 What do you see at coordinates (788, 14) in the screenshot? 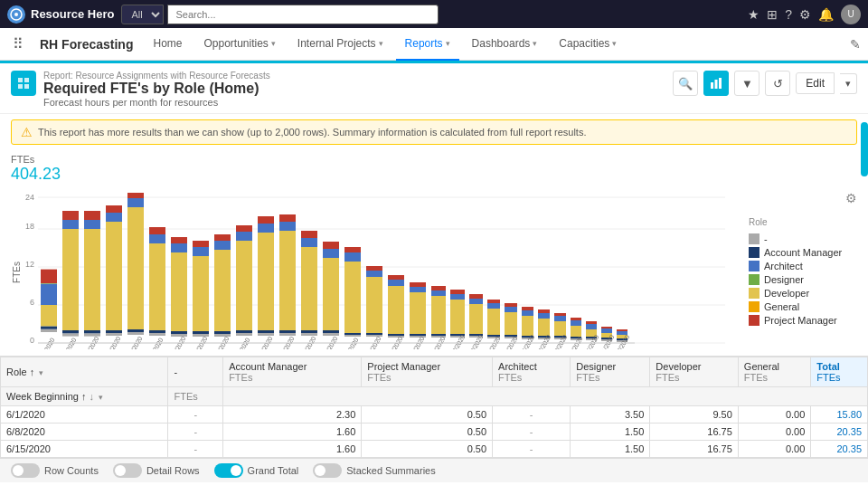
I see `help-icon: ?` at bounding box center [788, 14].